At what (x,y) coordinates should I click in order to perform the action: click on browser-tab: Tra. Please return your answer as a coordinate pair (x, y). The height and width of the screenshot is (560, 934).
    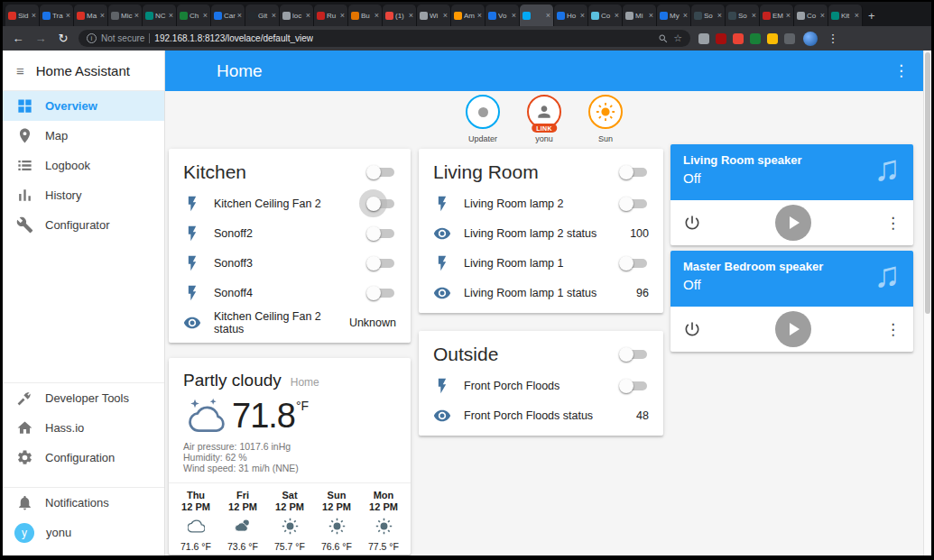
    Looking at the image, I should click on (57, 15).